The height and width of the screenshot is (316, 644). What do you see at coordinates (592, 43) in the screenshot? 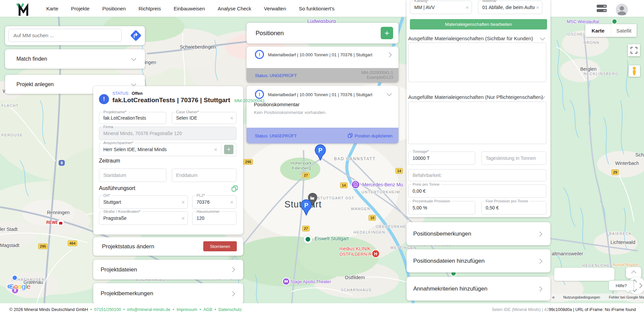
I see `map-label: BRONN` at bounding box center [592, 43].